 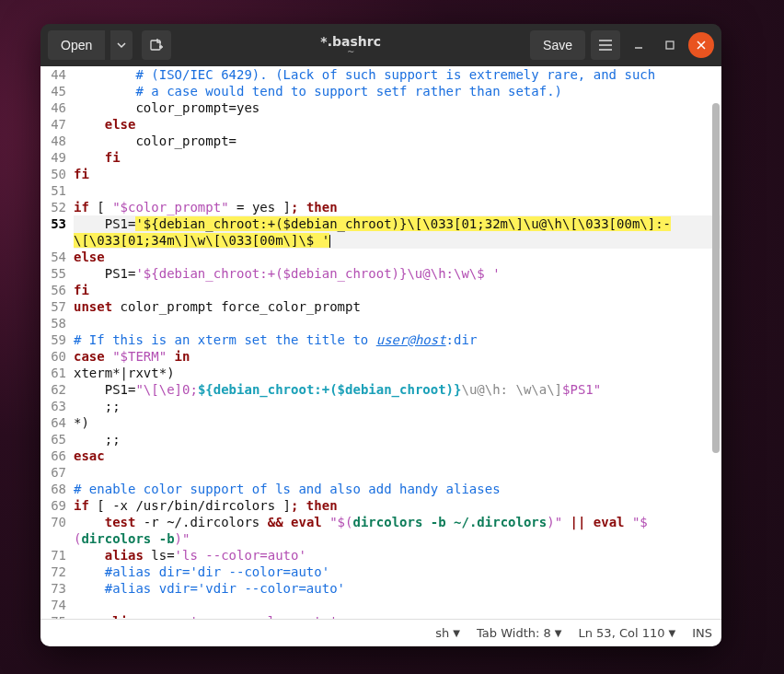 I want to click on open-button: Open, so click(x=76, y=45).